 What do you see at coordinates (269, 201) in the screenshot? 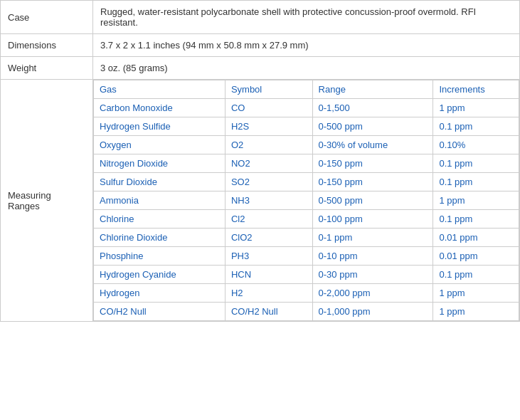
I see `gas-symbol: NH3` at bounding box center [269, 201].